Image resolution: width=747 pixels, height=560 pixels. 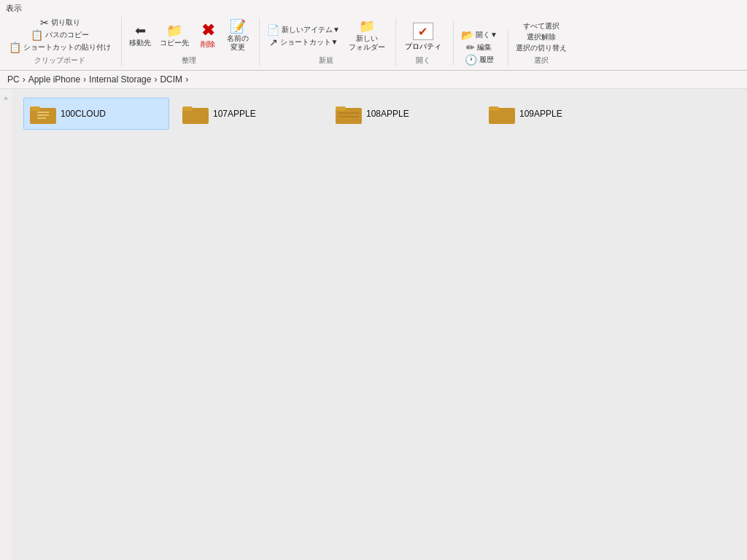 I want to click on folder-107apple: 107APPLE, so click(x=249, y=114).